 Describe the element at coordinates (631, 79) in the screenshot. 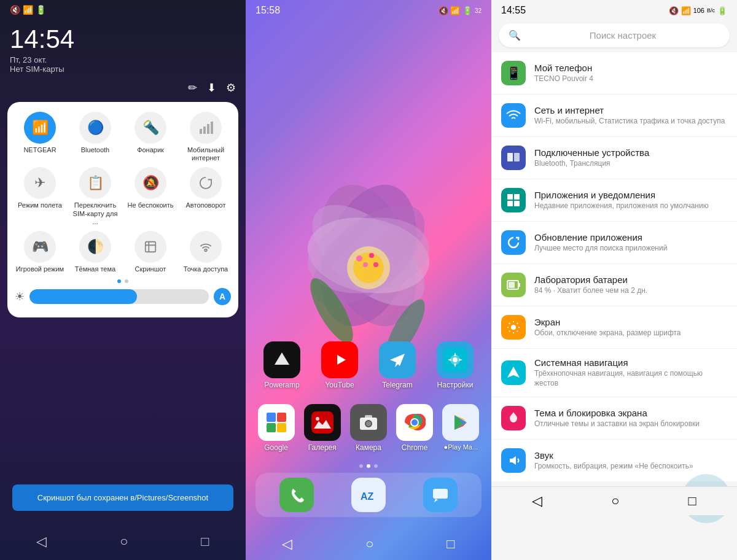

I see `my-phone-subtitle: TECNO Pouvoir 4` at that location.